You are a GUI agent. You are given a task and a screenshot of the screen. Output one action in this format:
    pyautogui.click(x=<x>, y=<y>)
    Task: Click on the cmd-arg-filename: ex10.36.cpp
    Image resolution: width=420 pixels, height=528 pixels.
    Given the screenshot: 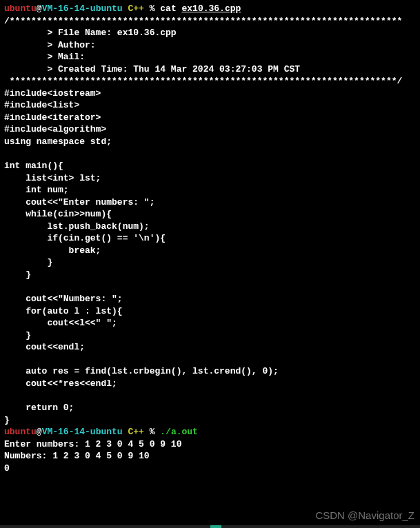 What is the action you would take?
    pyautogui.click(x=212, y=8)
    